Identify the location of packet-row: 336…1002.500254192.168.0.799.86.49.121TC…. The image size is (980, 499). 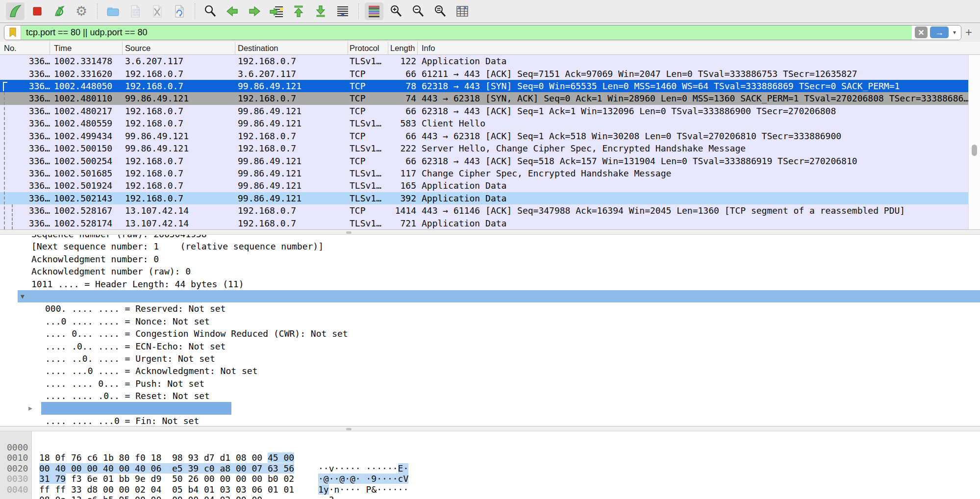
(484, 161).